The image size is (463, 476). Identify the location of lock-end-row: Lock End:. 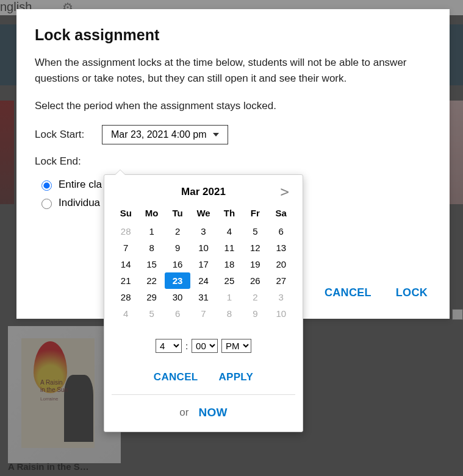
(232, 162).